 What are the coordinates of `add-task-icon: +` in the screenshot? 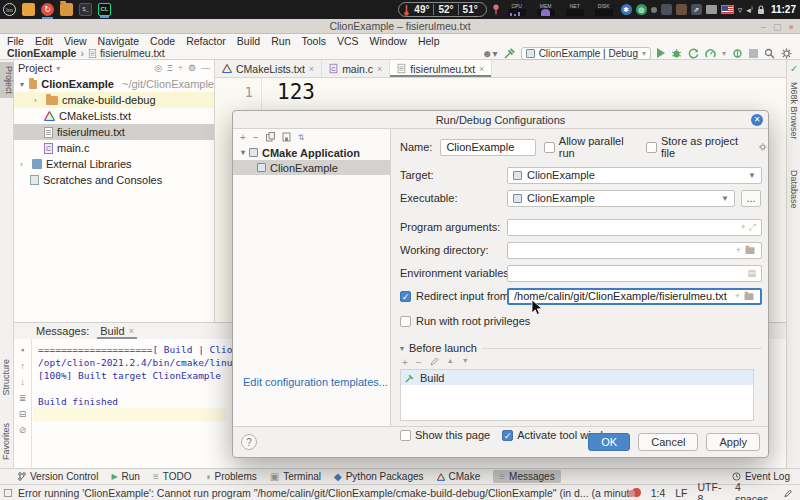 It's located at (405, 362).